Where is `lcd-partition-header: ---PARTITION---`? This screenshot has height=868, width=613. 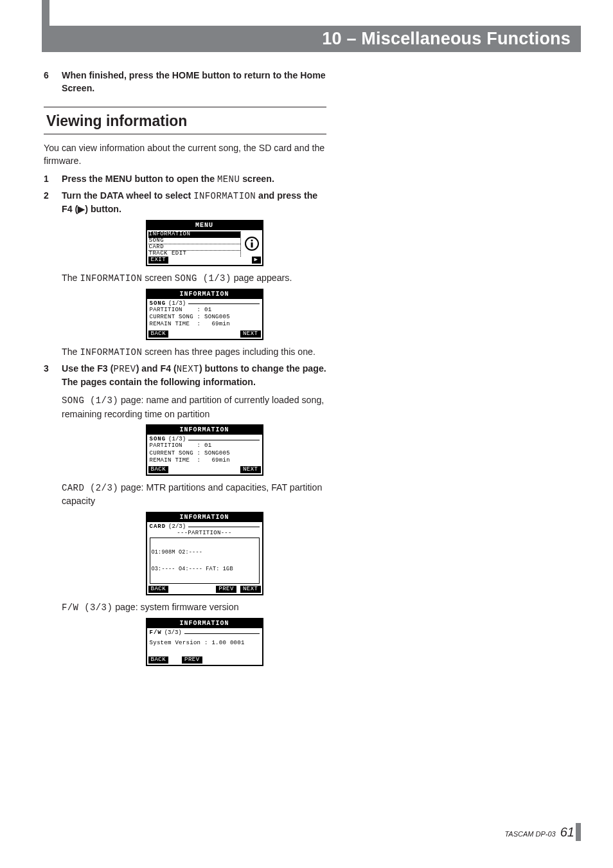
lcd-partition-header: ---PARTITION--- is located at coordinates (204, 534).